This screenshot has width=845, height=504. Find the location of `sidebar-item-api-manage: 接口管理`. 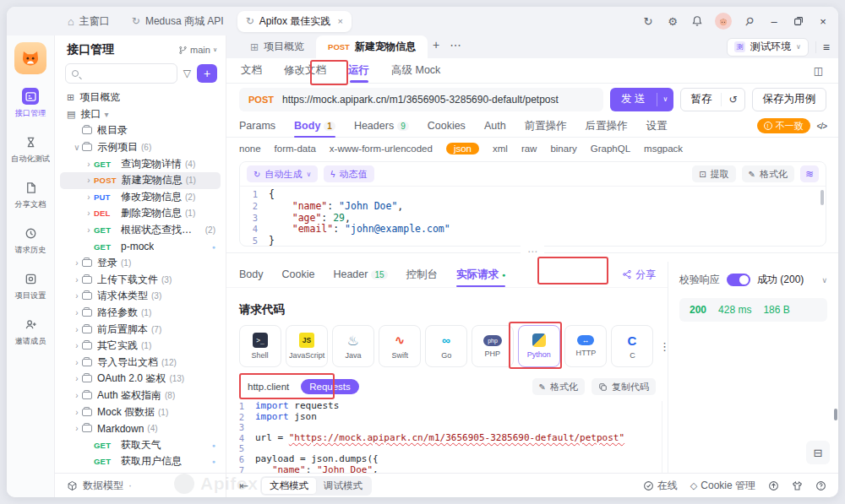

sidebar-item-api-manage: 接口管理 is located at coordinates (30, 103).